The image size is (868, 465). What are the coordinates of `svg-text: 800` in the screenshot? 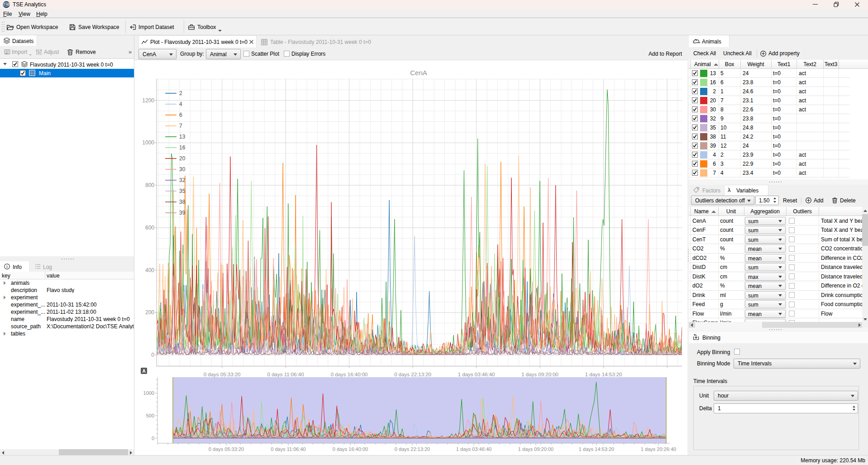 It's located at (150, 185).